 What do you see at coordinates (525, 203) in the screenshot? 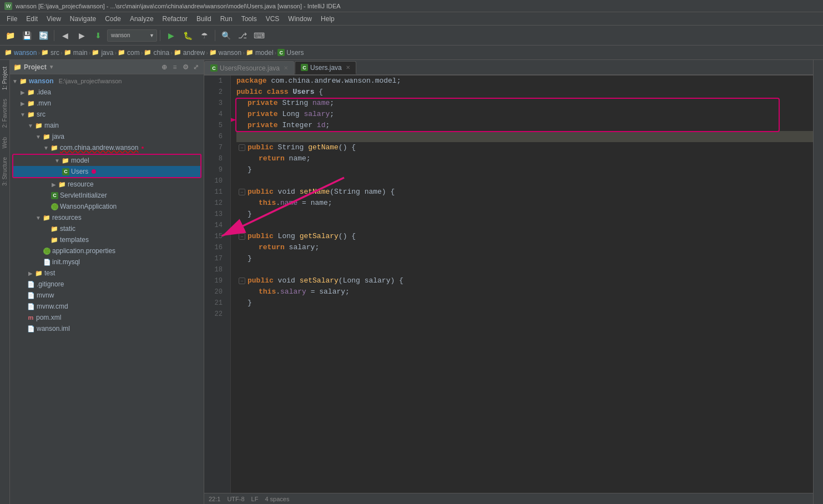
I see `code-line-12: this.name = name;` at bounding box center [525, 203].